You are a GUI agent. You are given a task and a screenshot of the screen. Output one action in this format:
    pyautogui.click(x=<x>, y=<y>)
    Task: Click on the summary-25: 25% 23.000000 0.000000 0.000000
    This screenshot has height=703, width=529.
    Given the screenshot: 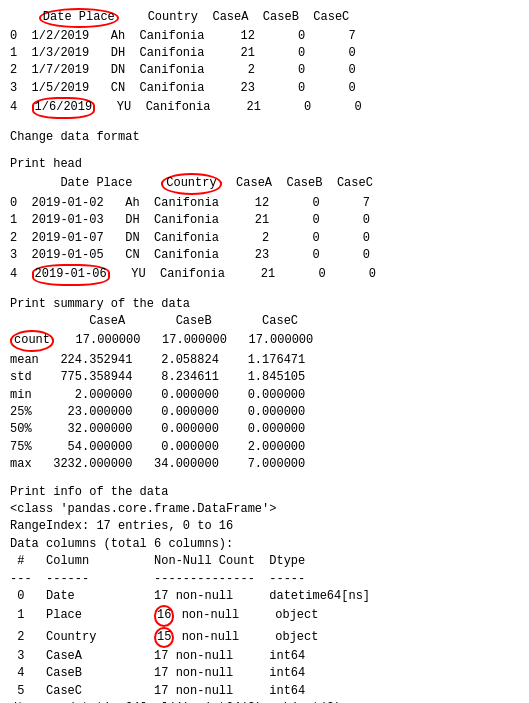 What is the action you would take?
    pyautogui.click(x=264, y=412)
    